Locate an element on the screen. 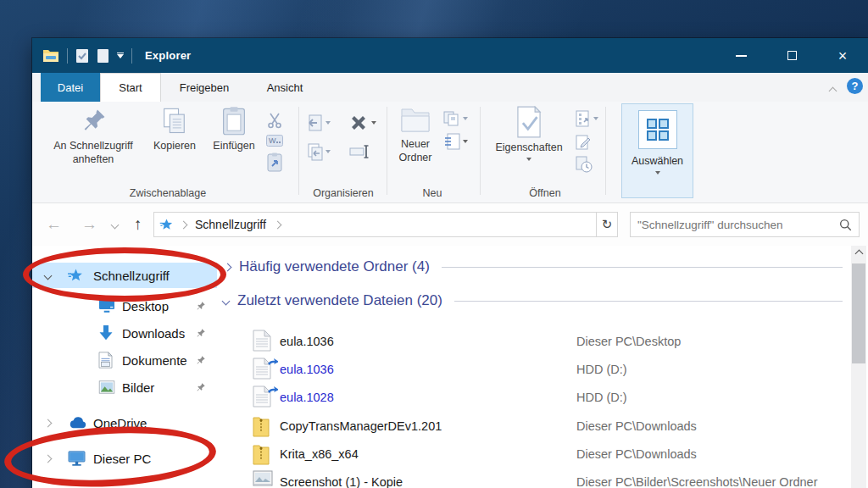  vertical-scrollbar is located at coordinates (859, 367).